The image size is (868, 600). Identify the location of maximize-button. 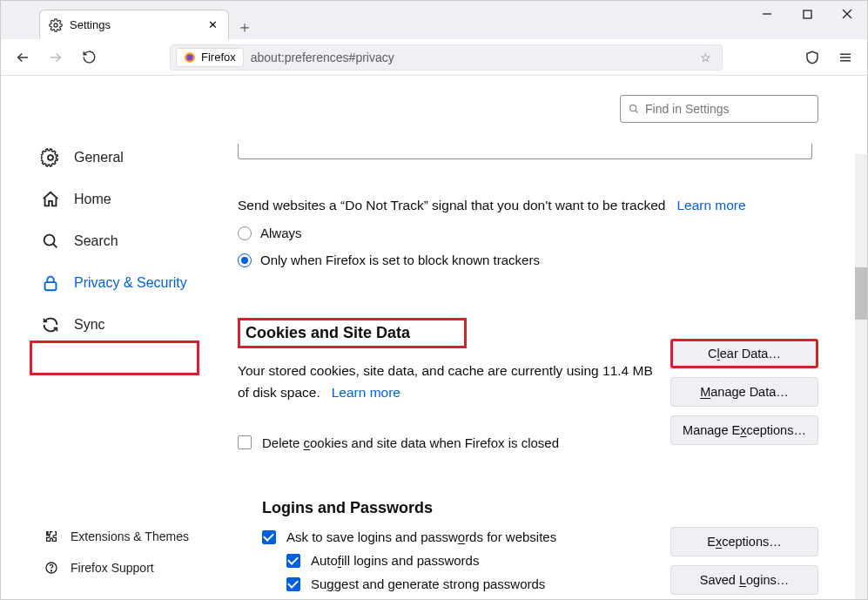
(807, 14).